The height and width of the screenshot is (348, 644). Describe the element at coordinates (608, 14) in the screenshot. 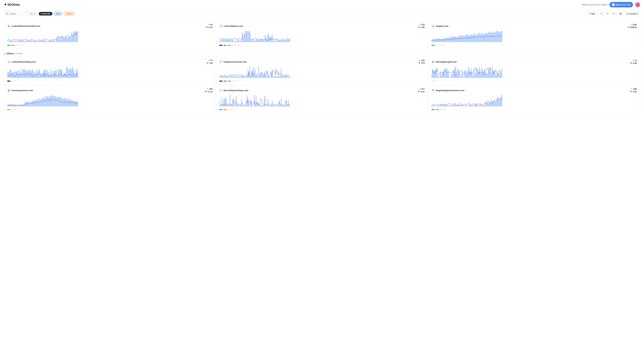

I see `eye-icon-btn: 👁` at that location.